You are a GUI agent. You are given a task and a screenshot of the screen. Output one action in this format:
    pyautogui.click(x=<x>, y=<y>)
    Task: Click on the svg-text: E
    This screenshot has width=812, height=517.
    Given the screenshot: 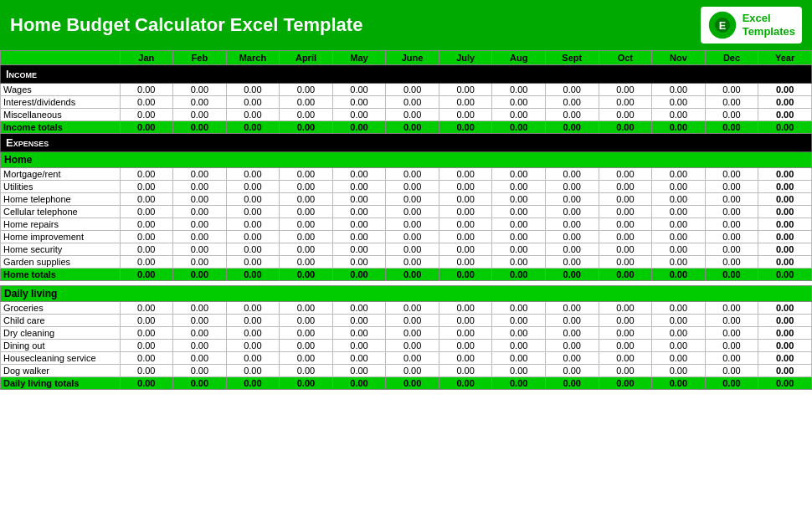 What is the action you would take?
    pyautogui.click(x=722, y=26)
    